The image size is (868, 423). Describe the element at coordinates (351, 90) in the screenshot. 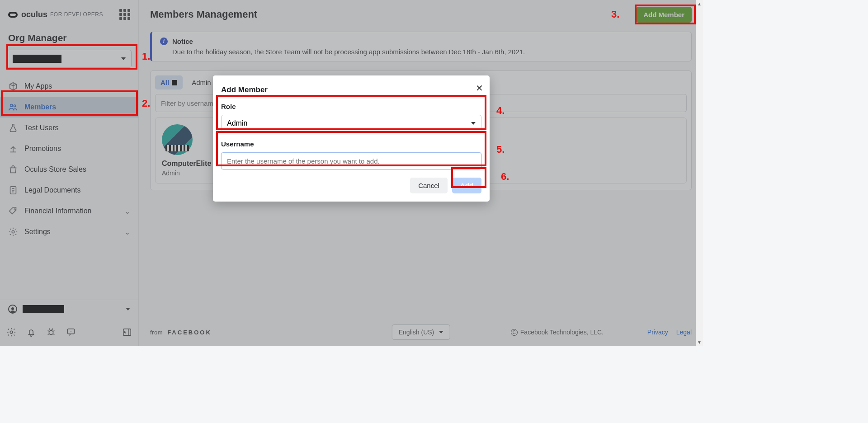

I see `modal-title: Add Member` at that location.